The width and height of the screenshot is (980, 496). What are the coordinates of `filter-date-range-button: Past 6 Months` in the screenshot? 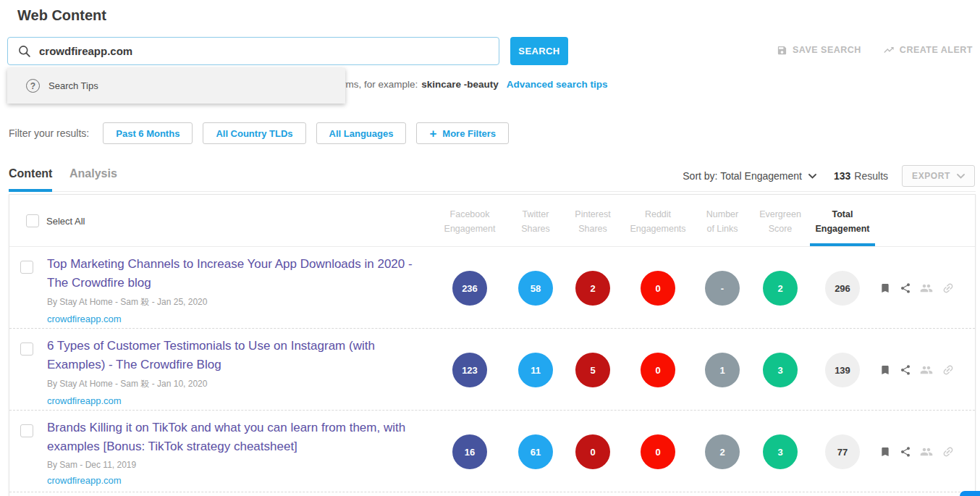 It's located at (148, 133).